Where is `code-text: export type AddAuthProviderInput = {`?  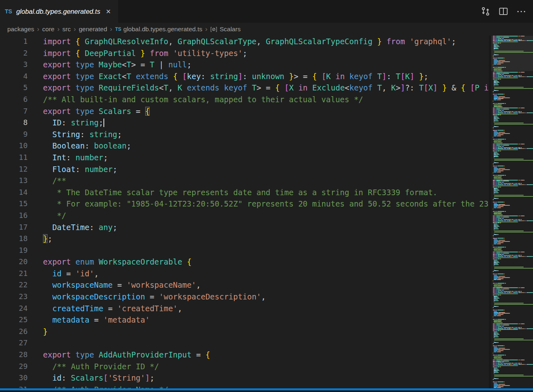
code-text: export type AddAuthProviderInput = { is located at coordinates (127, 355).